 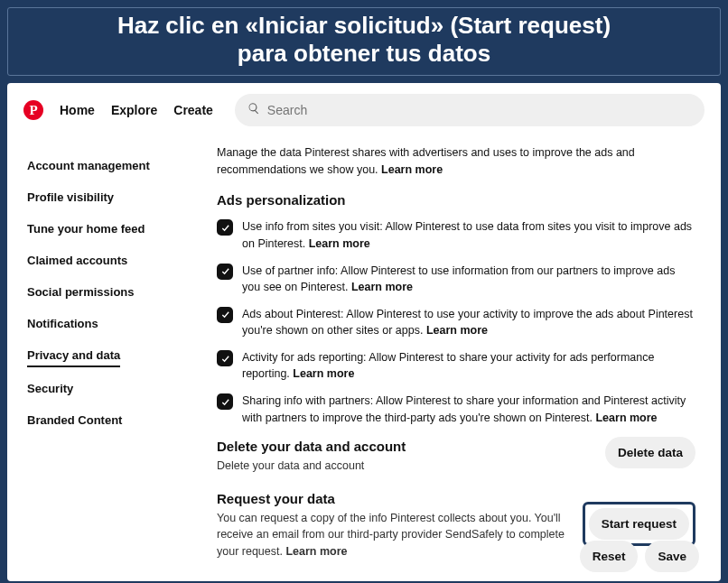 I want to click on checkbox-activity-reporting, so click(x=225, y=358).